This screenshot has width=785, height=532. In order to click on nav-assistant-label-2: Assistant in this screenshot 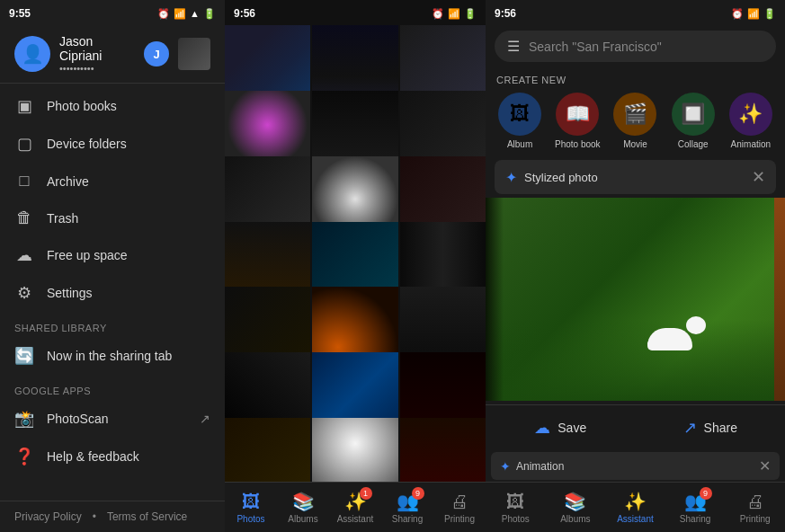, I will do `click(635, 519)`.